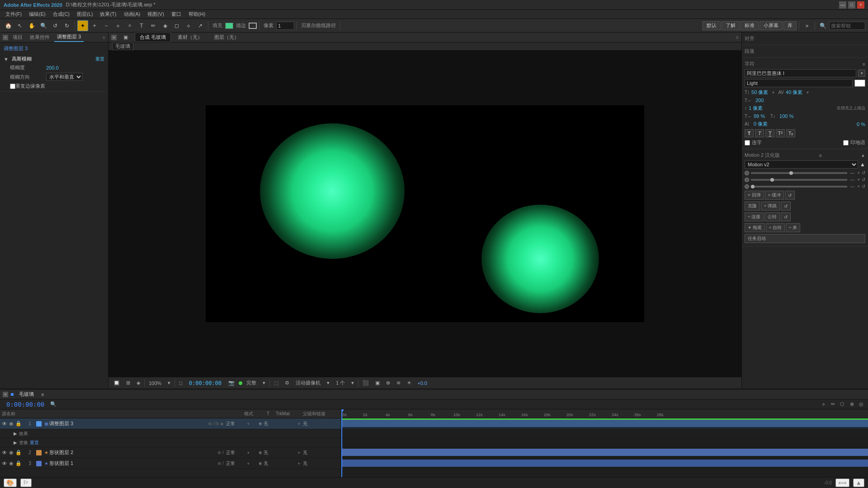 This screenshot has width=868, height=488. Describe the element at coordinates (18, 464) in the screenshot. I see `layer-3-lock: 🔒` at that location.